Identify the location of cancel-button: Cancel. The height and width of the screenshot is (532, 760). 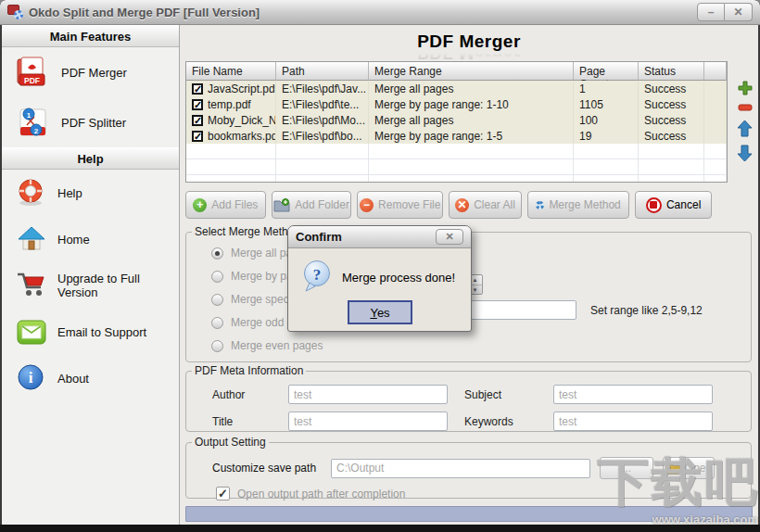
(673, 205).